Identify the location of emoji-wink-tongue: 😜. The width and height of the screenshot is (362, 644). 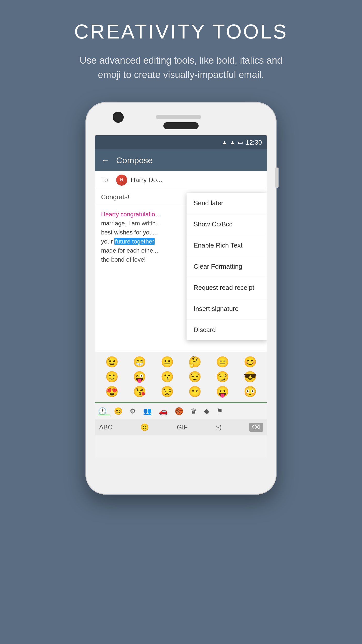
(140, 377).